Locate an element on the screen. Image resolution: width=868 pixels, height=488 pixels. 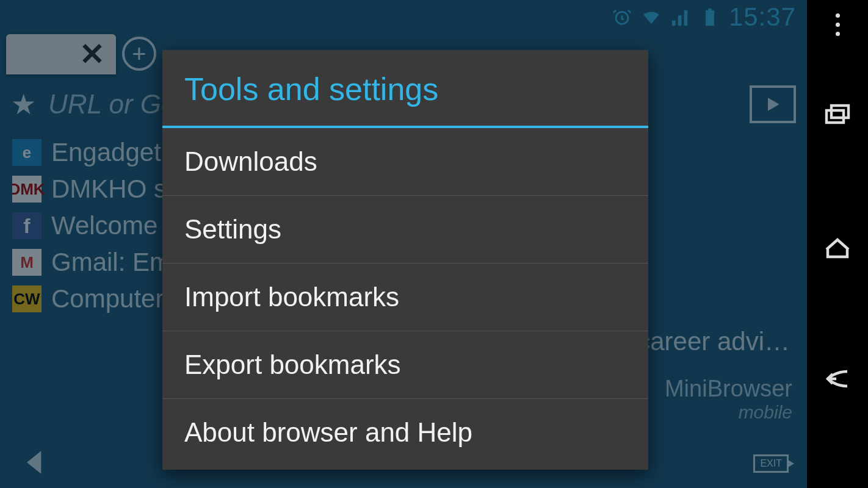
recents-button is located at coordinates (837, 115).